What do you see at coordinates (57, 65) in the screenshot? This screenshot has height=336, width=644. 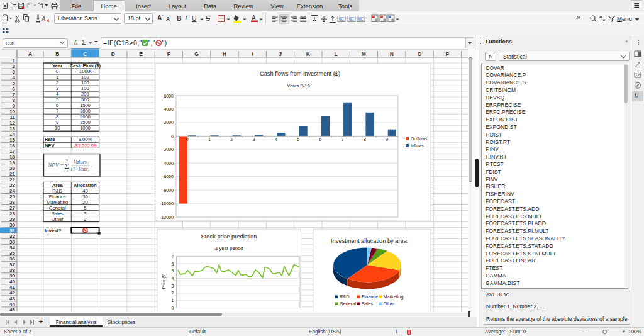 I see `svg-text: Year` at bounding box center [57, 65].